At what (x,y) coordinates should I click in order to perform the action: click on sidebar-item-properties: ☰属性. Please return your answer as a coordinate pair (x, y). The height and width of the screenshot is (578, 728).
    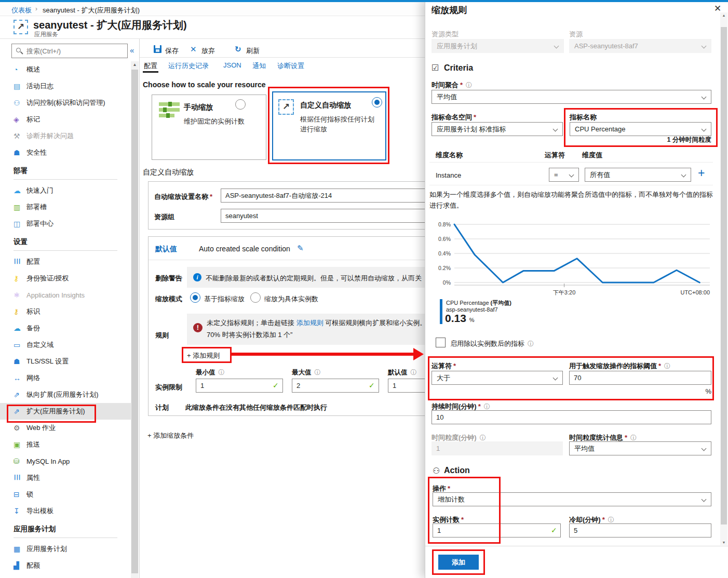
    Looking at the image, I should click on (65, 478).